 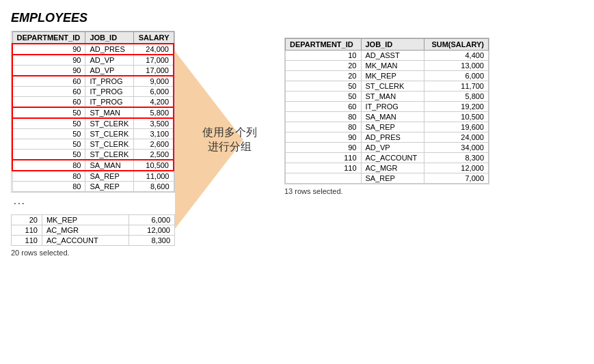 What do you see at coordinates (387, 76) in the screenshot?
I see `right-table-row: 20MK_REP6,000` at bounding box center [387, 76].